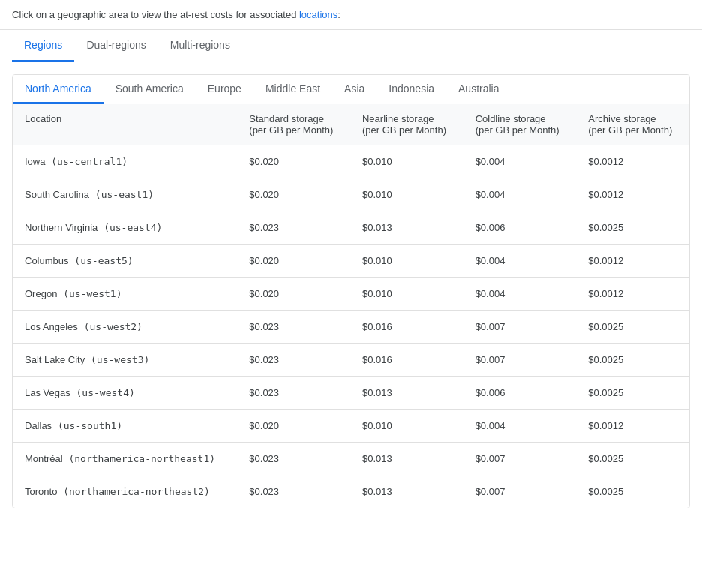  Describe the element at coordinates (351, 15) in the screenshot. I see `top-bar: Click on a geographic area to view the a…` at that location.